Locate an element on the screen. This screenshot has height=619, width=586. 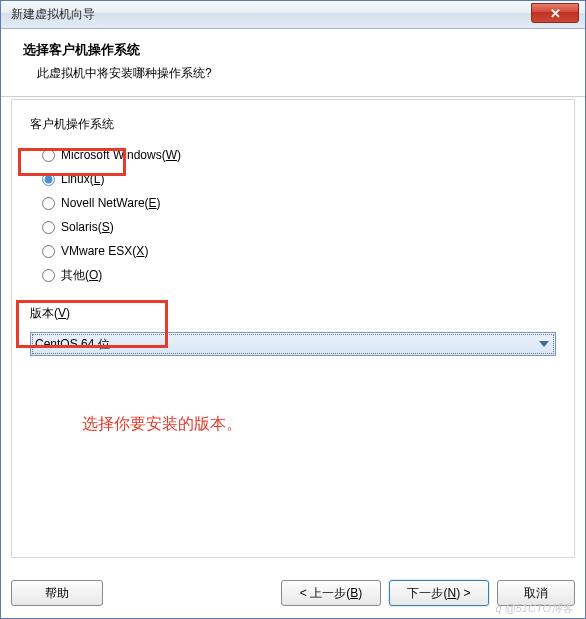
close-button: ✕ is located at coordinates (555, 13).